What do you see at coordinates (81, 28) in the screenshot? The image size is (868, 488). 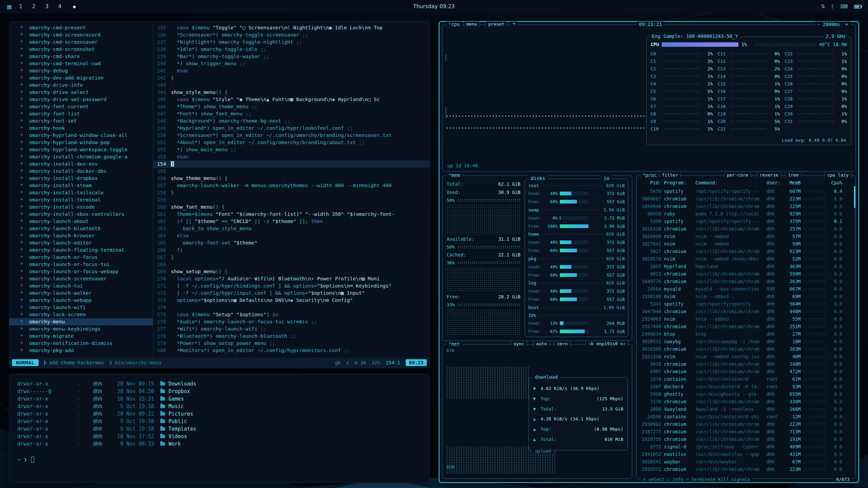 I see `file-item: *omarchy-cmd-present` at bounding box center [81, 28].